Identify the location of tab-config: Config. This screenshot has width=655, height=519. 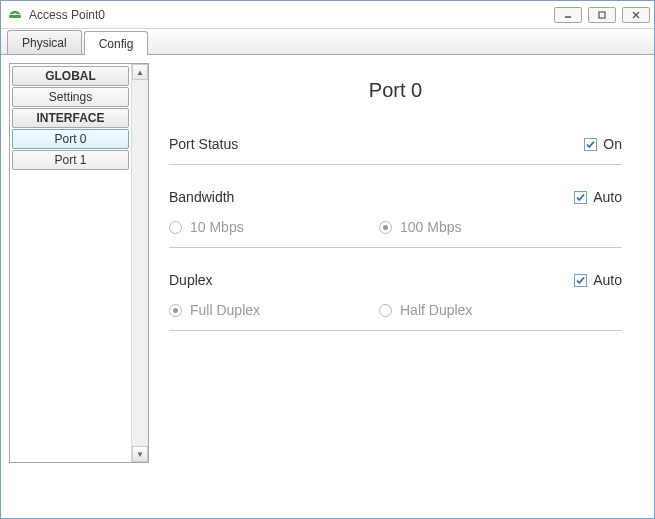
(116, 43).